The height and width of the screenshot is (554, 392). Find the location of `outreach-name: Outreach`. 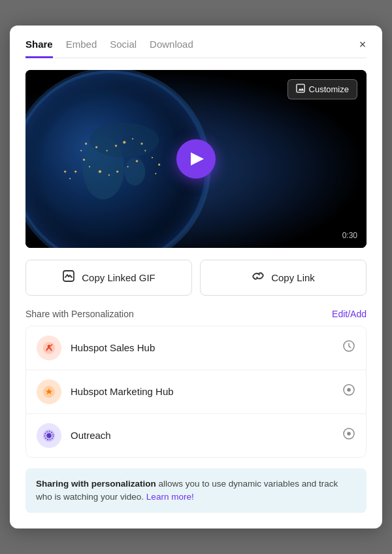

outreach-name: Outreach is located at coordinates (202, 436).